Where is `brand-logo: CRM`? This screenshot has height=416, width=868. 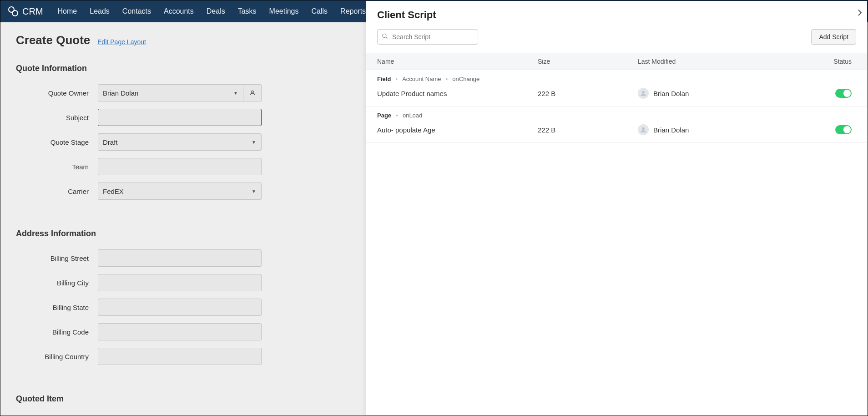 brand-logo: CRM is located at coordinates (25, 11).